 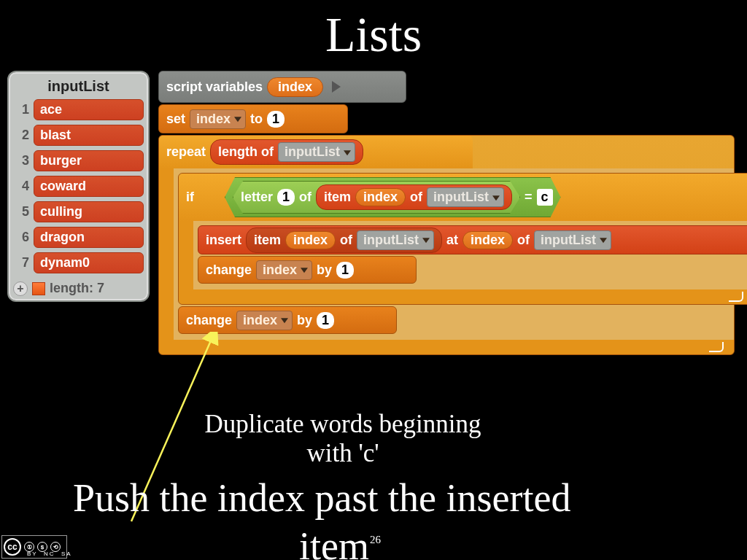 I want to click on list-flag-icon, so click(x=39, y=289).